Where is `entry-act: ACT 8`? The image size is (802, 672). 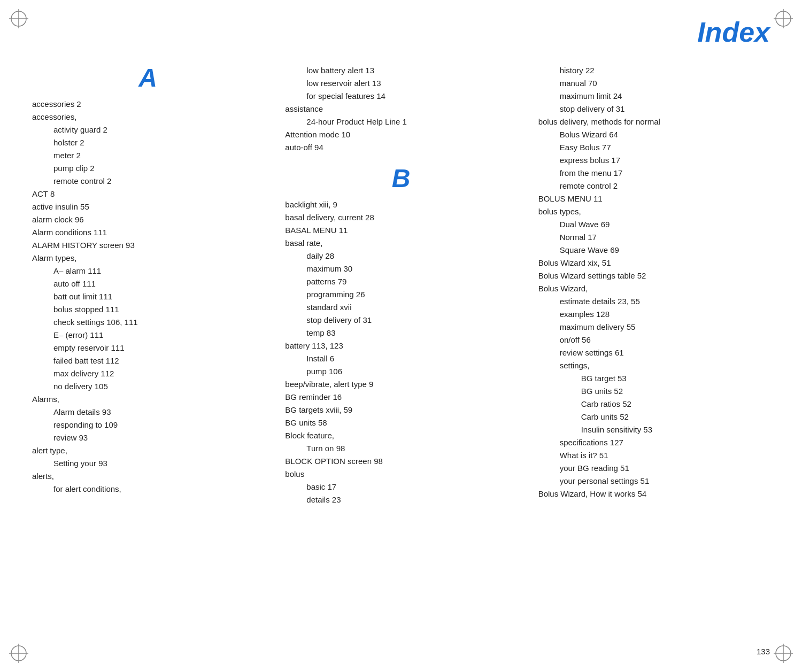
entry-act: ACT 8 is located at coordinates (148, 194).